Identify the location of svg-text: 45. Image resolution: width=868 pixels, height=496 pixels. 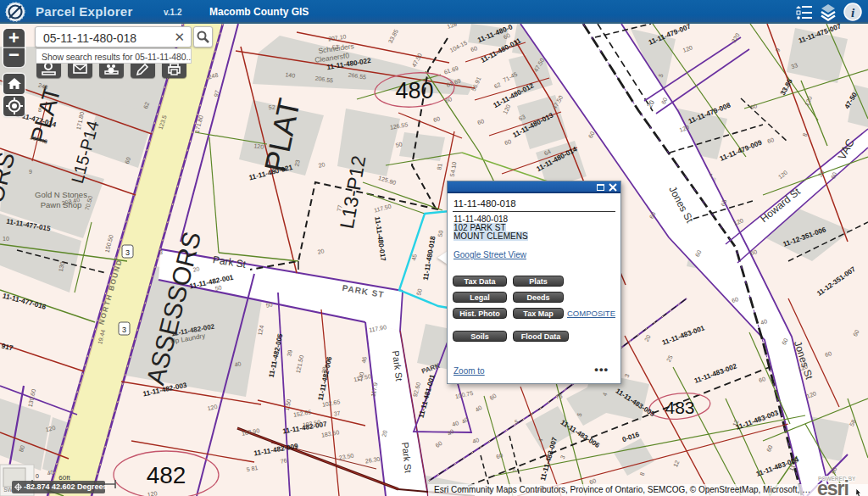
(414, 258).